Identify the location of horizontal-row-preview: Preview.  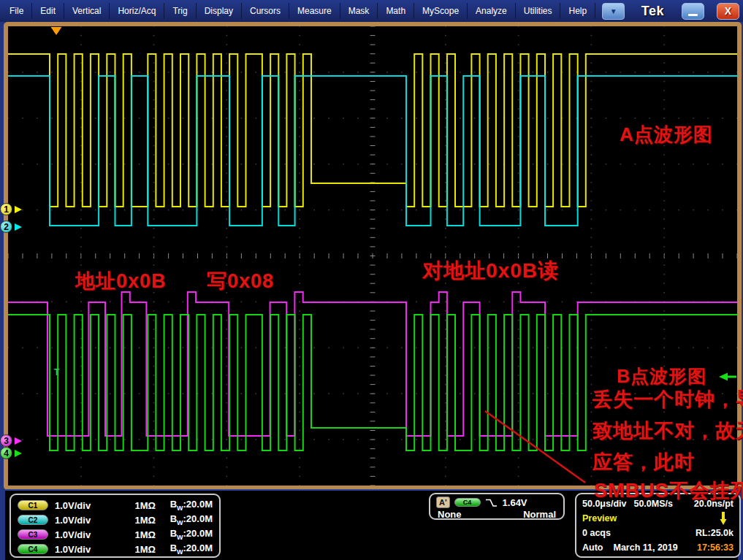
(658, 518).